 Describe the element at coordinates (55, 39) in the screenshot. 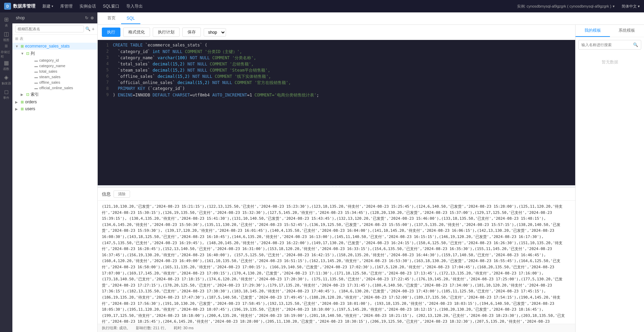

I see `section-label: ⊞ 表` at that location.